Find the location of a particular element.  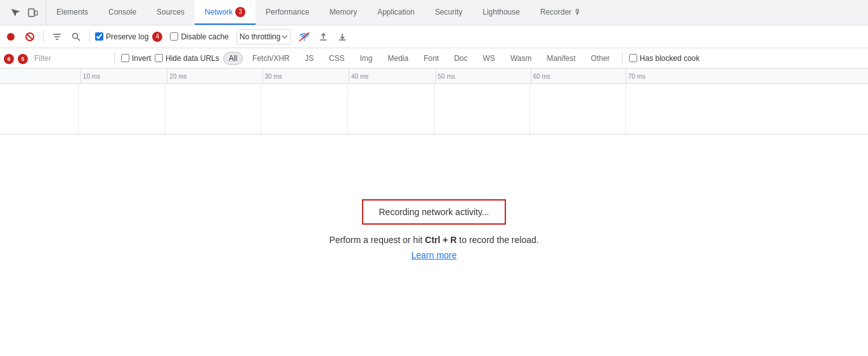

network-conditions-icon is located at coordinates (304, 37).